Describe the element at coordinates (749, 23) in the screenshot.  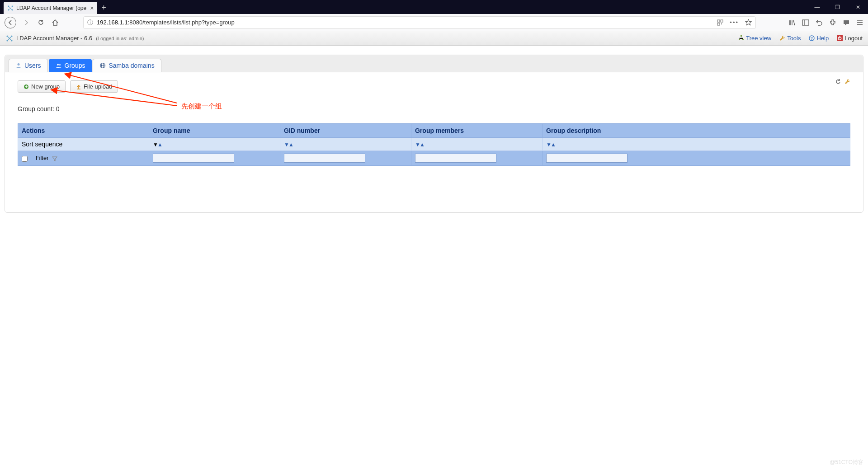
I see `bookmark-star-icon` at that location.